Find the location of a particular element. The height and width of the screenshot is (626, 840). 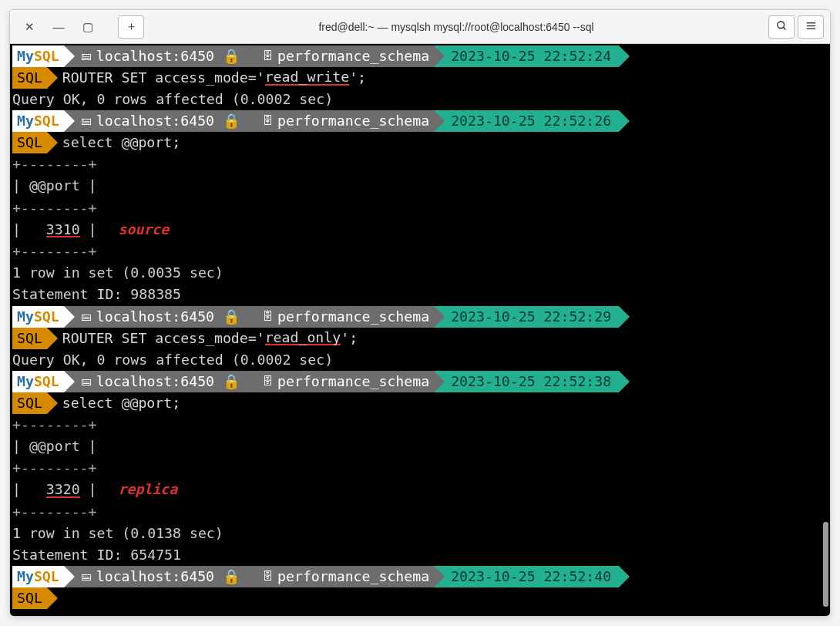

table-row: | 3310 |source is located at coordinates (421, 230).